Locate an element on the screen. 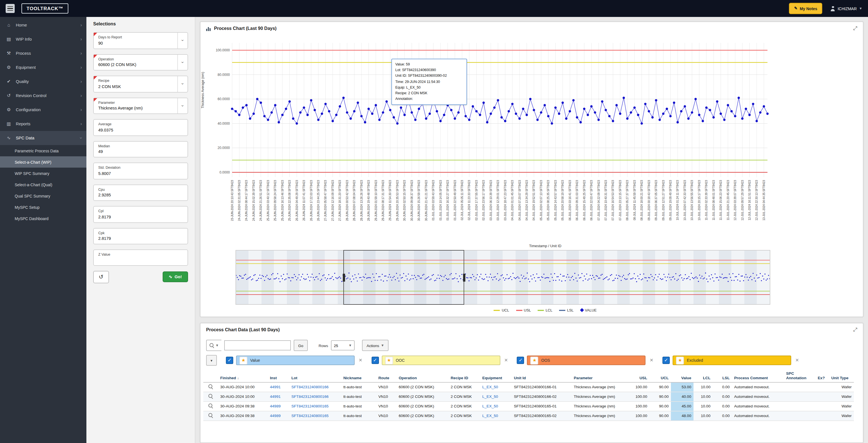 The height and width of the screenshot is (443, 868). column-header-value: Value is located at coordinates (682, 376).